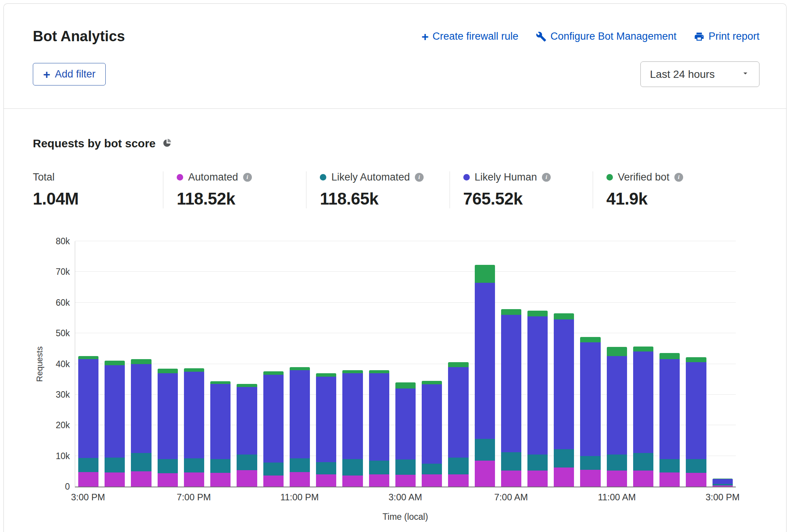 The image size is (790, 532). What do you see at coordinates (63, 425) in the screenshot?
I see `y-axis-tick-label: 20k` at bounding box center [63, 425].